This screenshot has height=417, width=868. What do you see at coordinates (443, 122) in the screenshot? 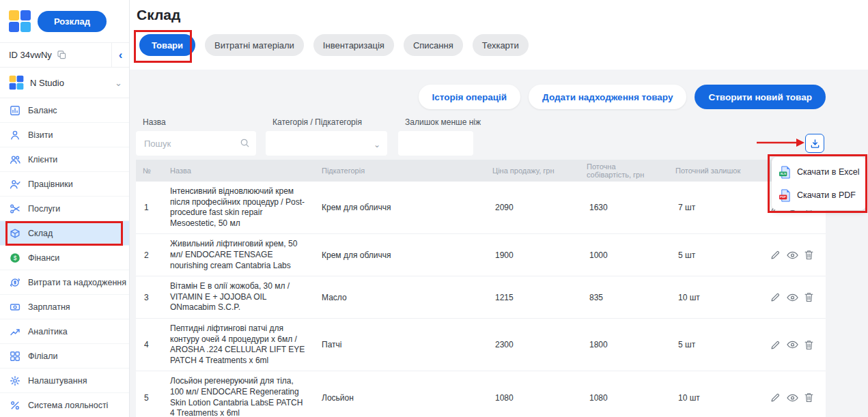
I see `stock-filter-label: Залишок менше ніж` at bounding box center [443, 122].